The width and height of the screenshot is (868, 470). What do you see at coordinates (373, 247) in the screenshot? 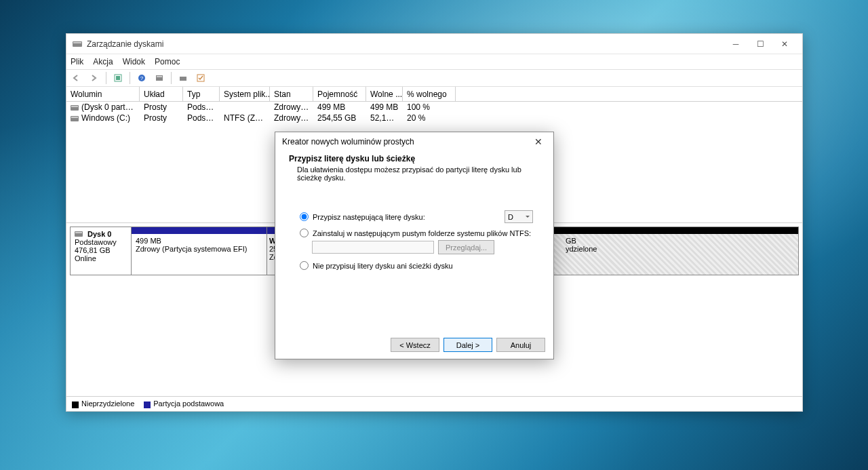
I see `mount-path-input` at bounding box center [373, 247].